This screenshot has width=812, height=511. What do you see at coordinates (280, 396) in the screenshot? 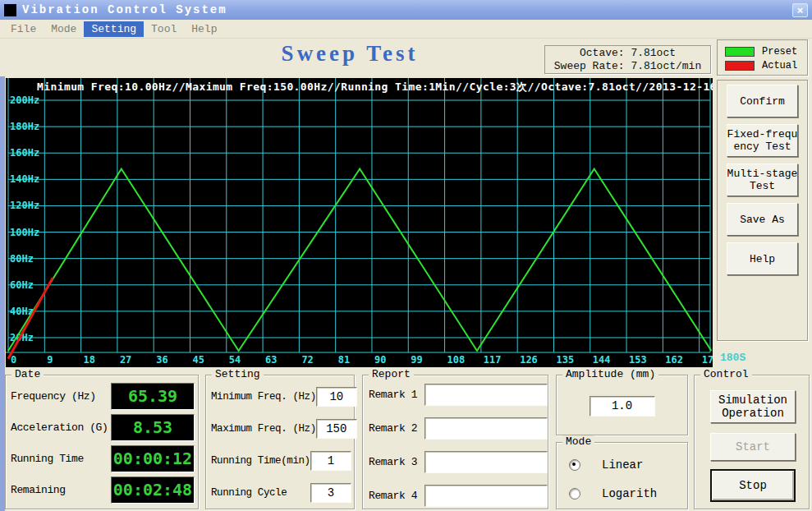
I see `setting-row: Minimum Freq. (Hz)10` at bounding box center [280, 396].